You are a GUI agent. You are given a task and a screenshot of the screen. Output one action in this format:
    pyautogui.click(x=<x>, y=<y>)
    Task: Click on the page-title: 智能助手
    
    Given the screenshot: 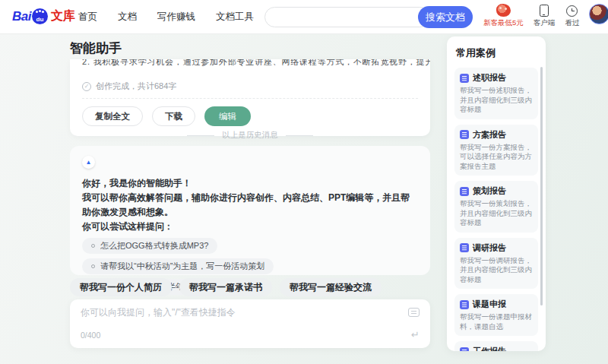 What is the action you would take?
    pyautogui.click(x=96, y=49)
    